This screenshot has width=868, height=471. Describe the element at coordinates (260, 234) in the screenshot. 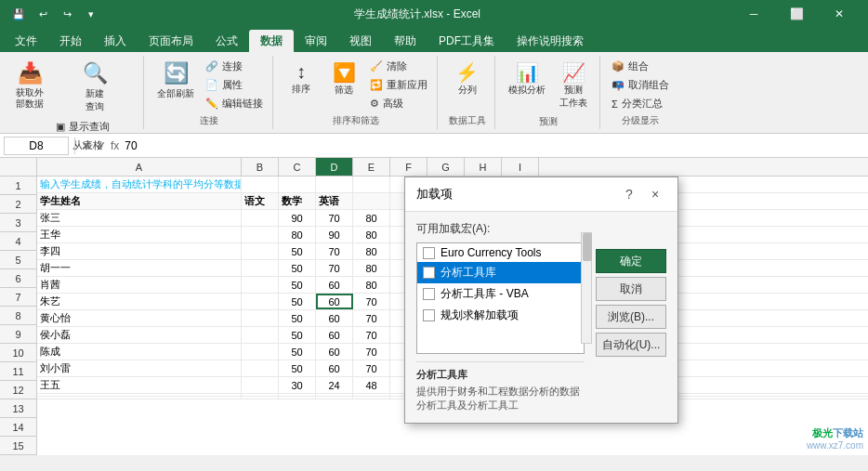

I see `cell-B4` at that location.